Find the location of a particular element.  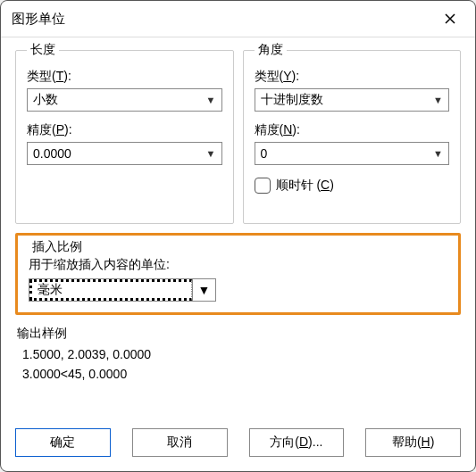

close-button is located at coordinates (450, 19).